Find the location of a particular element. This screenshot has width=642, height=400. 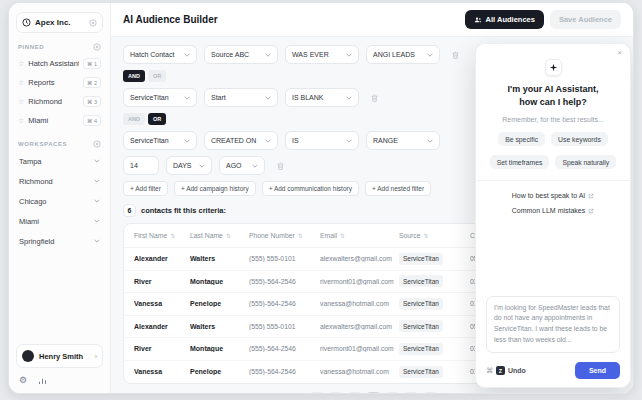

workspaces-section-header: WORKSPACES is located at coordinates (60, 144).